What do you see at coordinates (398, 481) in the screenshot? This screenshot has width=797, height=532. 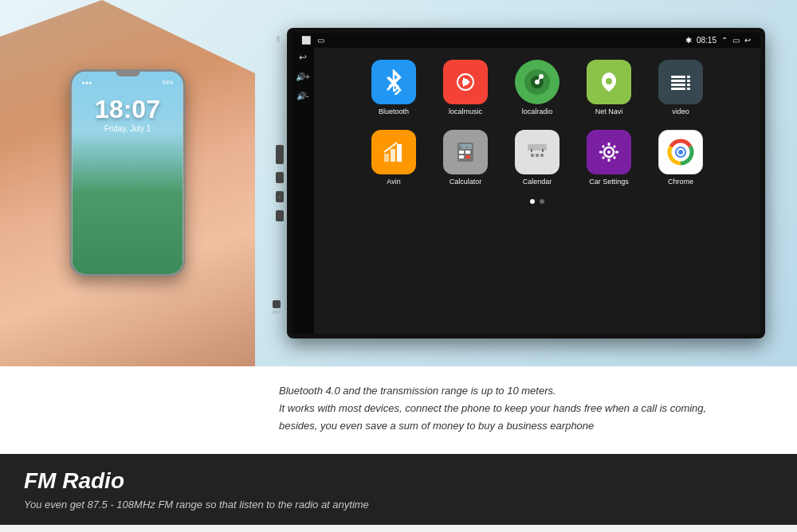 I see `fm-radio-title: FM Radio` at bounding box center [398, 481].